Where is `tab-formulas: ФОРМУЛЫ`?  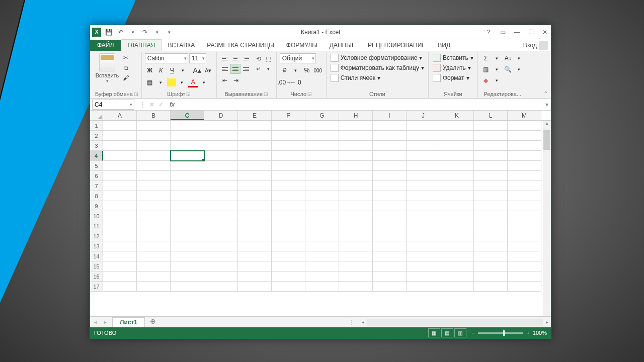
tab-formulas: ФОРМУЛЫ is located at coordinates (302, 45).